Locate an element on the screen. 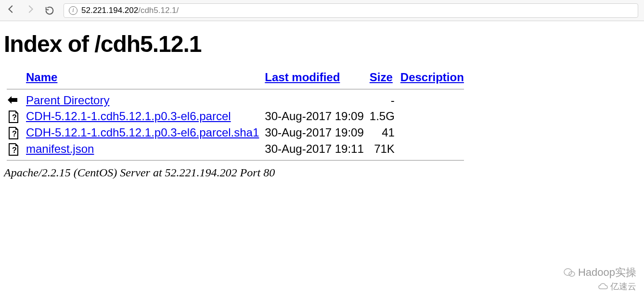 This screenshot has width=644, height=297. forward-button is located at coordinates (30, 11).